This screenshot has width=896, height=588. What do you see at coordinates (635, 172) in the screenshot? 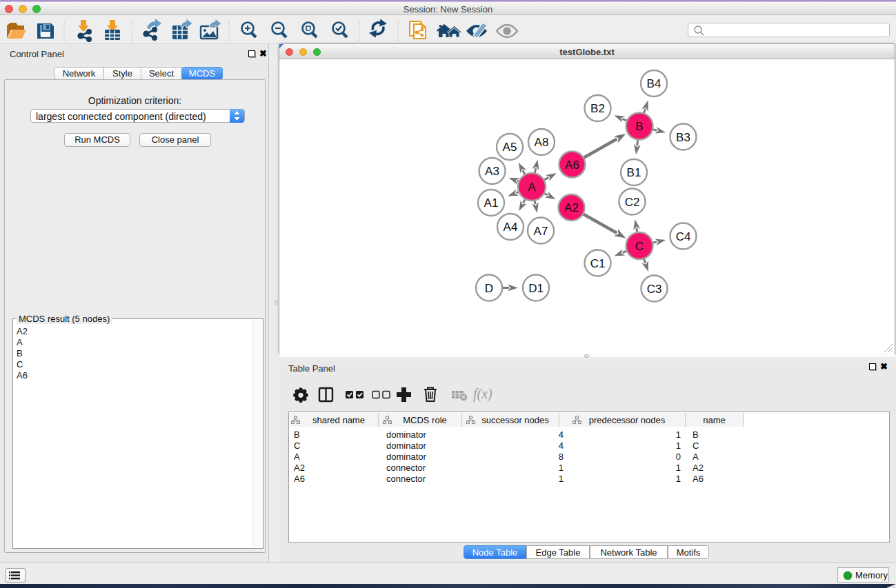
I see `svg-text: B1` at bounding box center [635, 172].